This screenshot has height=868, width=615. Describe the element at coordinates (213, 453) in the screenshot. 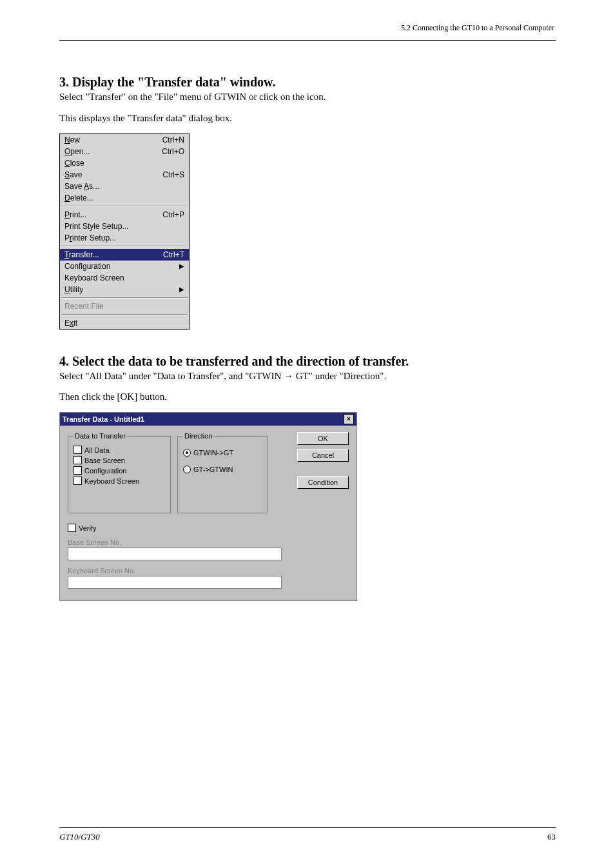

I see `radio-label: GTWIN->GT` at that location.